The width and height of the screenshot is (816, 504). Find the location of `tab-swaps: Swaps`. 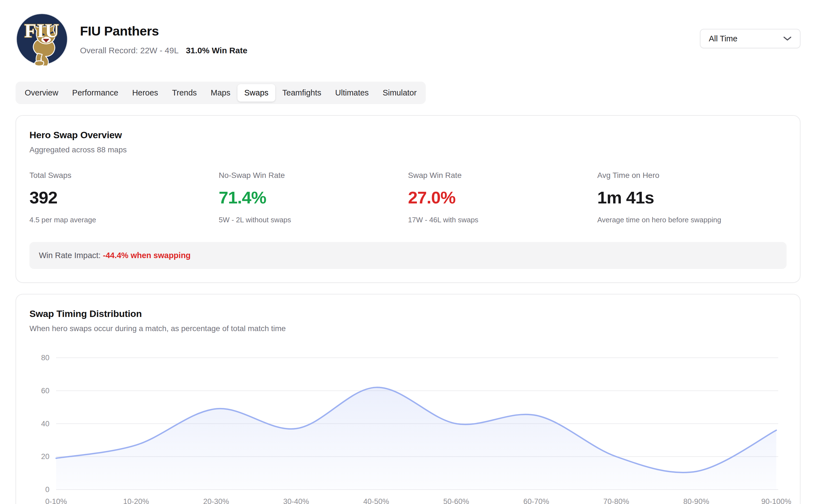

tab-swaps: Swaps is located at coordinates (256, 93).